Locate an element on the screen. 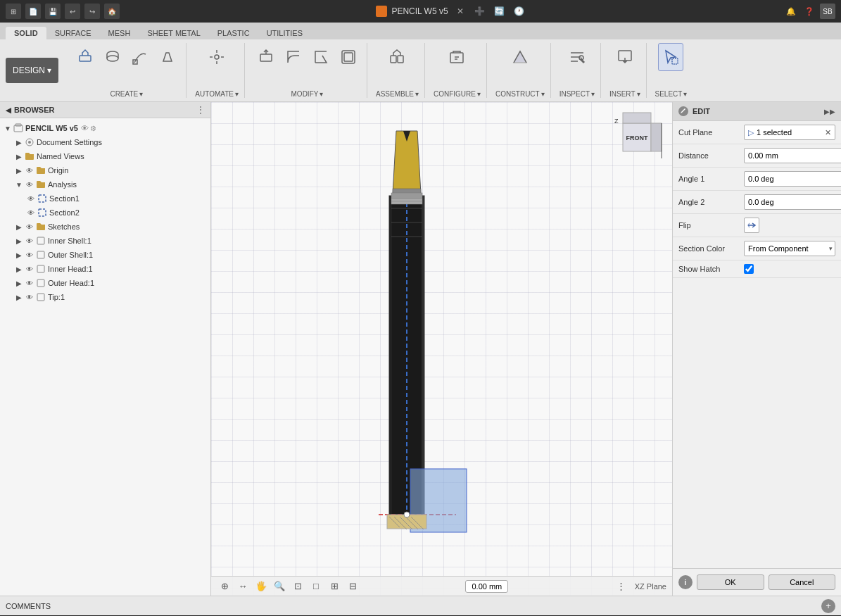 The height and width of the screenshot is (616, 841). select-button is located at coordinates (671, 57).